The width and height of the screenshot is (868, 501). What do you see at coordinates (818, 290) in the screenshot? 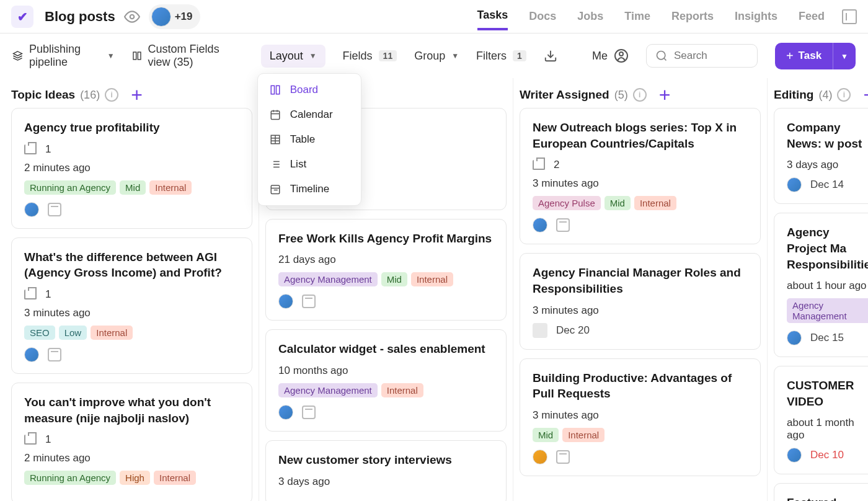
I see `column: Editing(4)i+Company News: w post3 days a…` at bounding box center [818, 290].